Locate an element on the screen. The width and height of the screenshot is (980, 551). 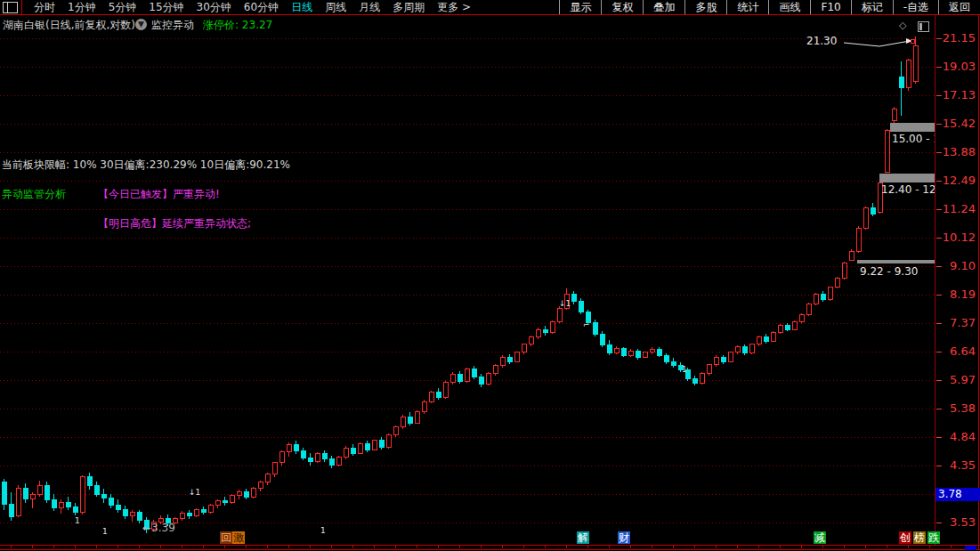
event-badge-跌: 跌 is located at coordinates (934, 538).